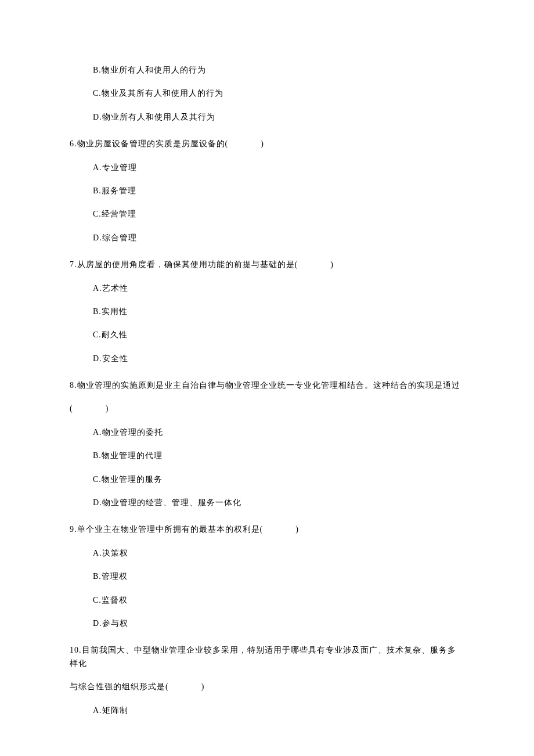 This screenshot has height=756, width=534. What do you see at coordinates (267, 600) in the screenshot?
I see `q9-option-c: C.监督权` at bounding box center [267, 600].